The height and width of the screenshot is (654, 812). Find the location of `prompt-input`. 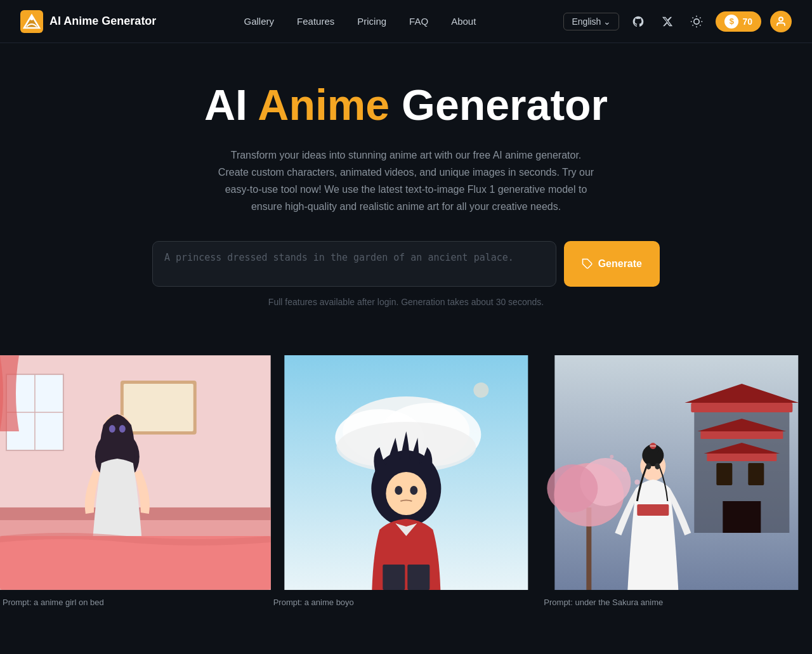

prompt-input is located at coordinates (354, 264).